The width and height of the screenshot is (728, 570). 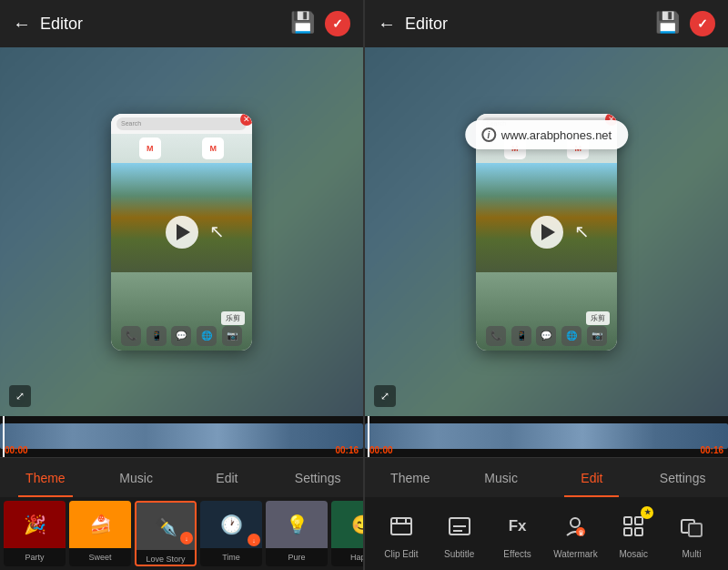 What do you see at coordinates (213, 148) in the screenshot?
I see `left-gmail2-icon: M` at bounding box center [213, 148].